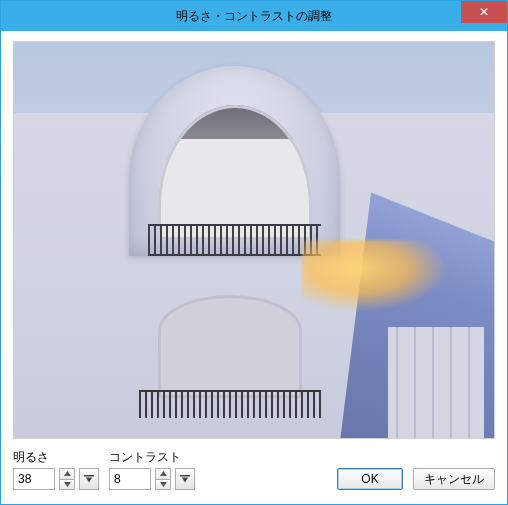 The height and width of the screenshot is (505, 508). Describe the element at coordinates (163, 479) in the screenshot. I see `contrast-spinner` at that location.